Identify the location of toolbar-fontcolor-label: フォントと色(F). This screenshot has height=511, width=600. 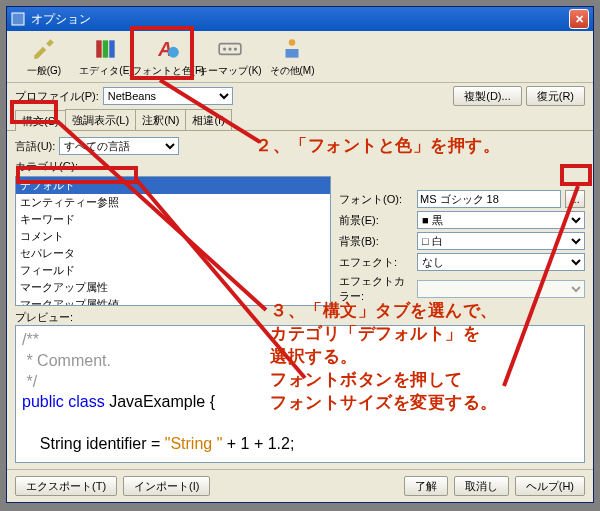
(168, 71).